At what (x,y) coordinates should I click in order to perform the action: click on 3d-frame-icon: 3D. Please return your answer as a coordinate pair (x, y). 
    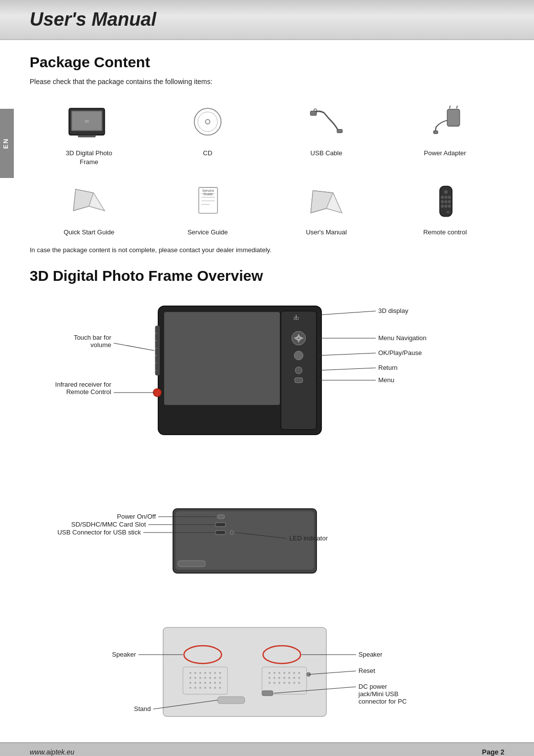
    Looking at the image, I should click on (89, 123).